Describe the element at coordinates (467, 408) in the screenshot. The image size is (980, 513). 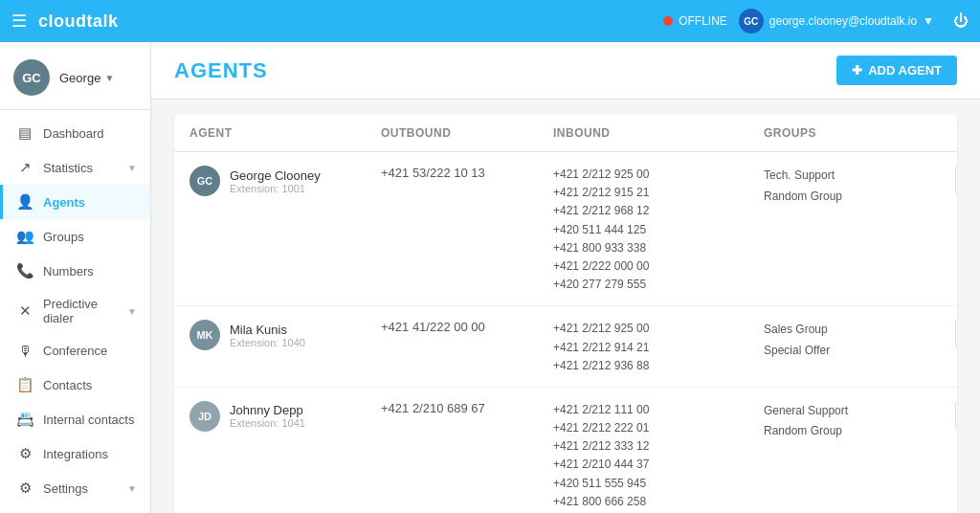
I see `outbound-cell: +421 2/210 689 67` at that location.